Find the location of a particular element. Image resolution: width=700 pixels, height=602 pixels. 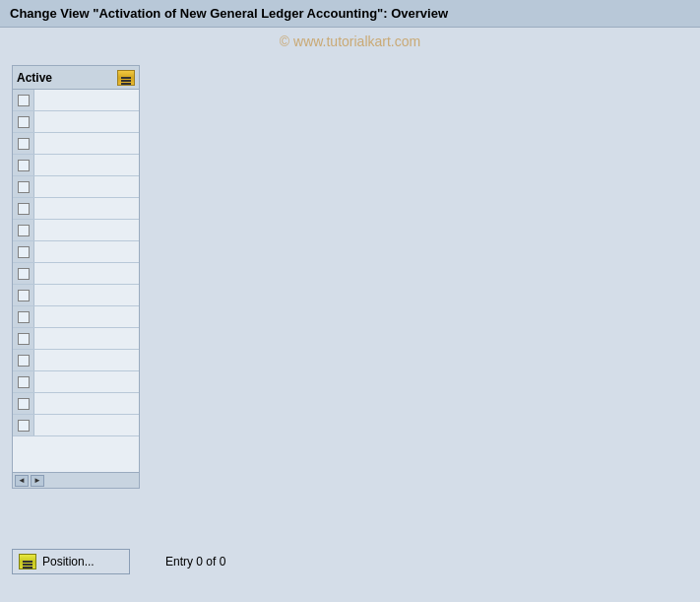

position-button-label: Position... is located at coordinates (69, 562).